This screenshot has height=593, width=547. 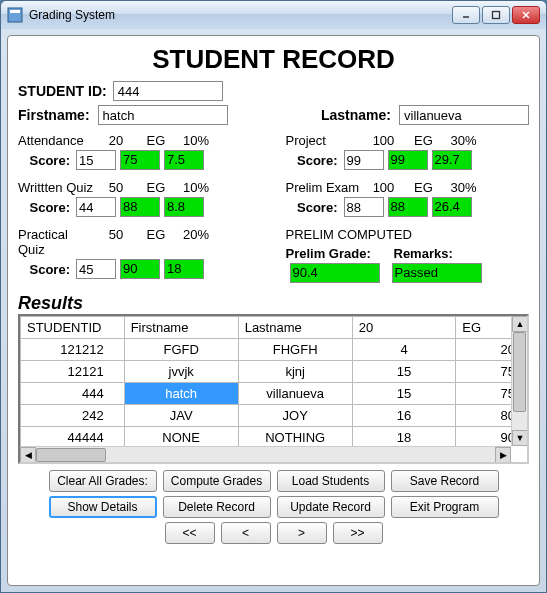 I want to click on scroll-right-icon: ▶, so click(x=503, y=455).